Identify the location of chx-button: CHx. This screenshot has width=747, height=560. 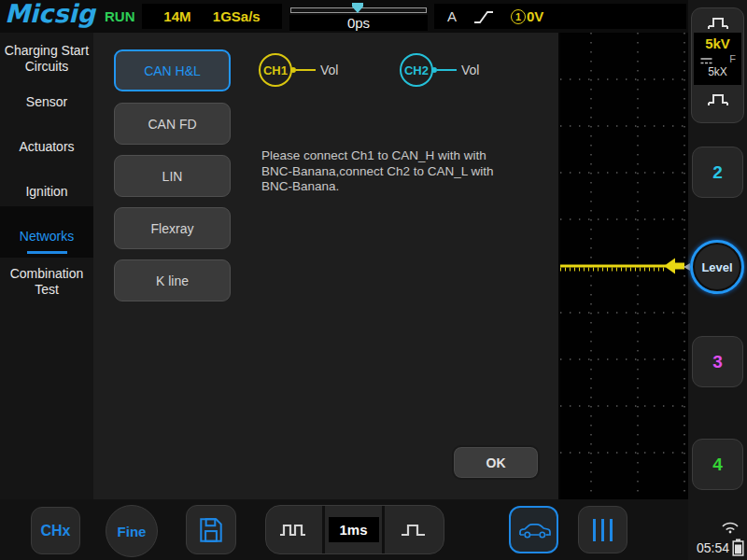
(56, 530).